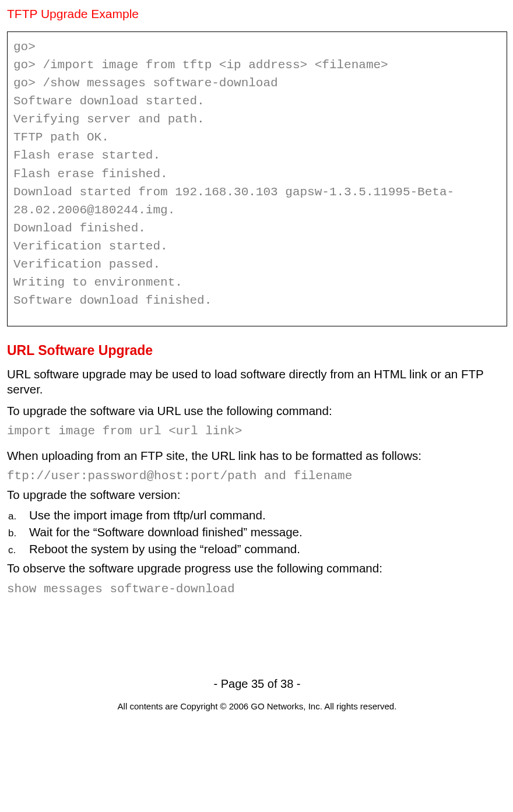  I want to click on command-text: import image from url <url link>, so click(257, 431).